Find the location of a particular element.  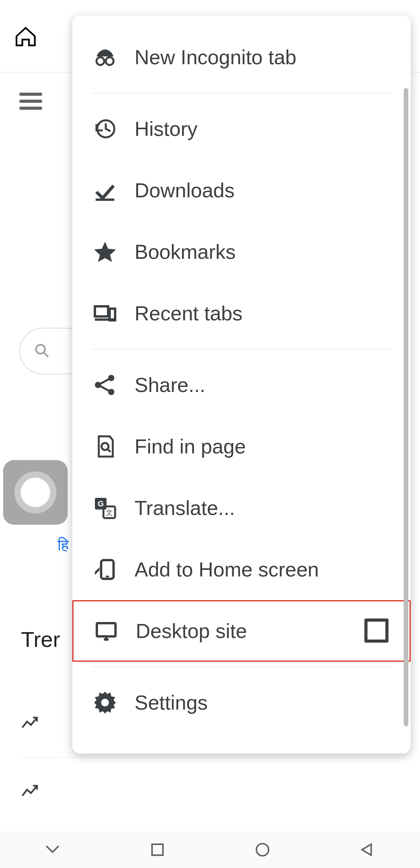

menu-item-bookmarks: Bookmarks is located at coordinates (242, 252).